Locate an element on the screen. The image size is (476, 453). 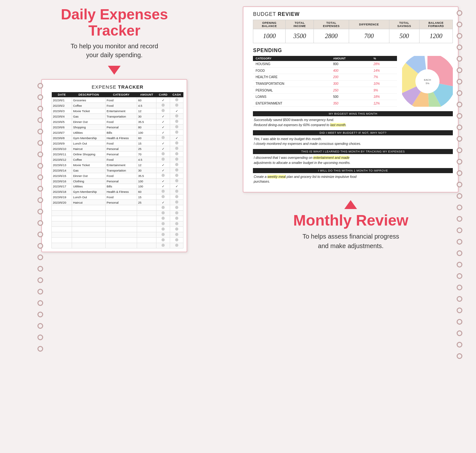
budget-value-cell: 1000 is located at coordinates (269, 36).